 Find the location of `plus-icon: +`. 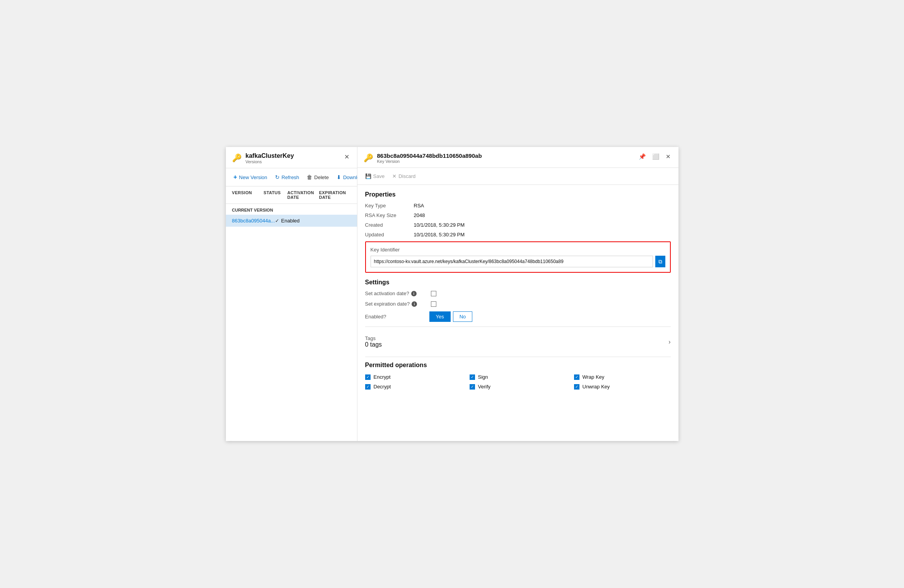

plus-icon: + is located at coordinates (235, 177).